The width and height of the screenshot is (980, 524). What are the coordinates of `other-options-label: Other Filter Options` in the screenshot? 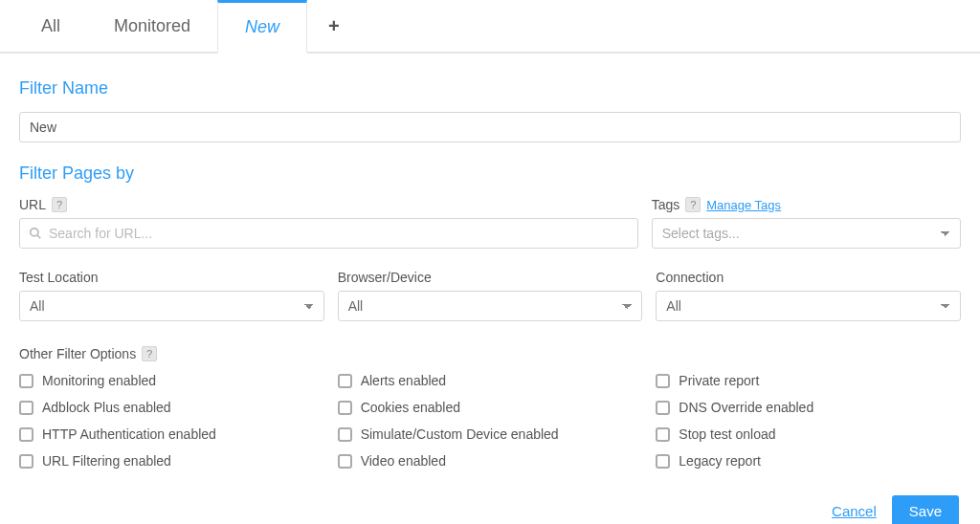 It's located at (78, 354).